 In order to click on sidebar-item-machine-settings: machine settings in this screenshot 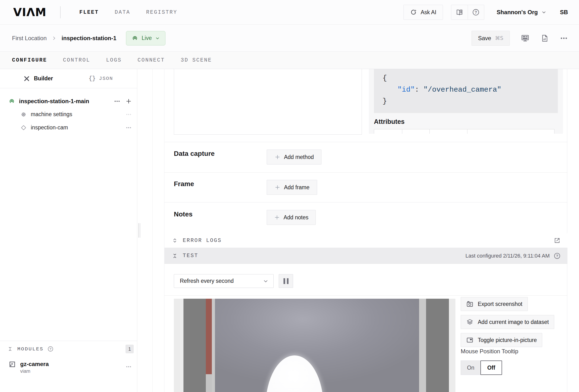, I will do `click(69, 114)`.